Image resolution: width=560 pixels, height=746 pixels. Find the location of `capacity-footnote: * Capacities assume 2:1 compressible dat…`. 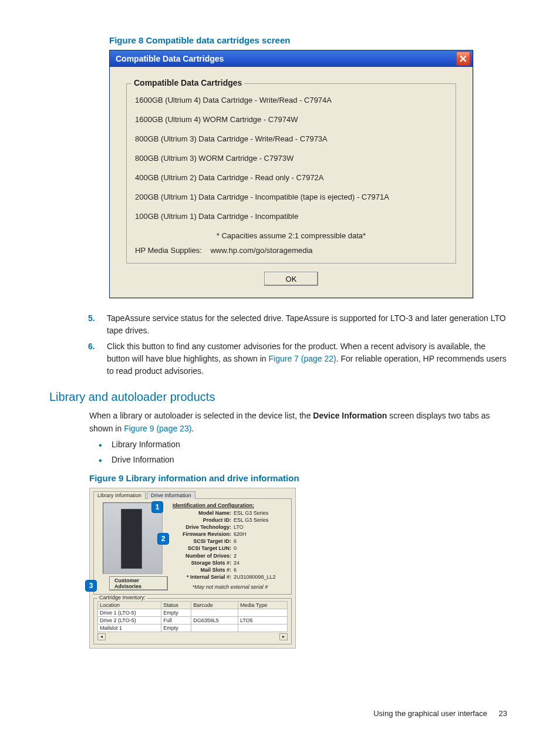

capacity-footnote: * Capacities assume 2:1 compressible dat… is located at coordinates (291, 236).